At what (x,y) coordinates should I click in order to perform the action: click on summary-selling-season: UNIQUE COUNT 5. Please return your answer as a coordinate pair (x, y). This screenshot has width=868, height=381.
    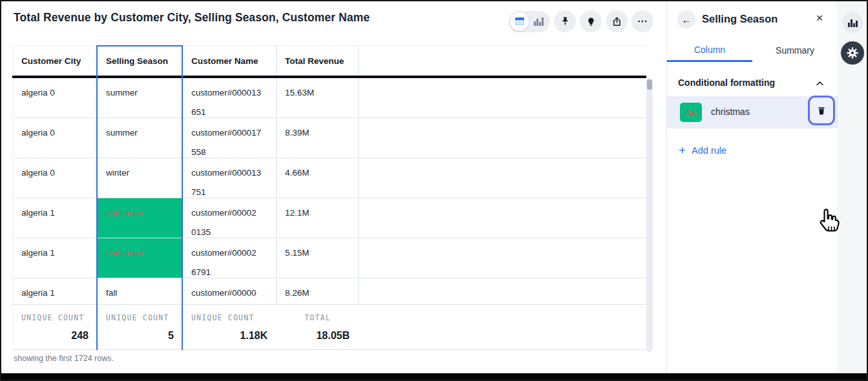
    Looking at the image, I should click on (140, 327).